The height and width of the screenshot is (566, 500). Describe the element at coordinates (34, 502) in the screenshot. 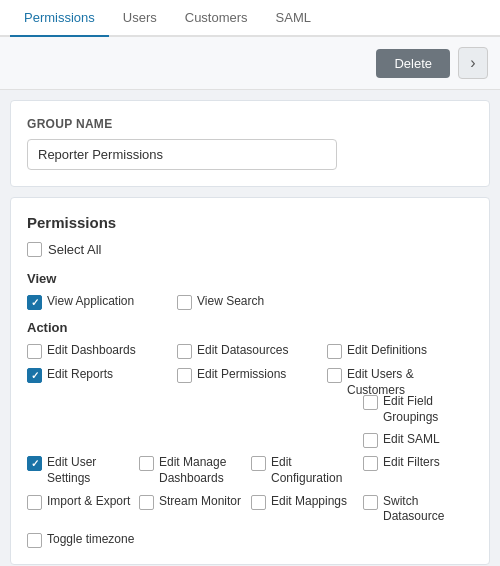

I see `perm-import-export-checkbox` at that location.